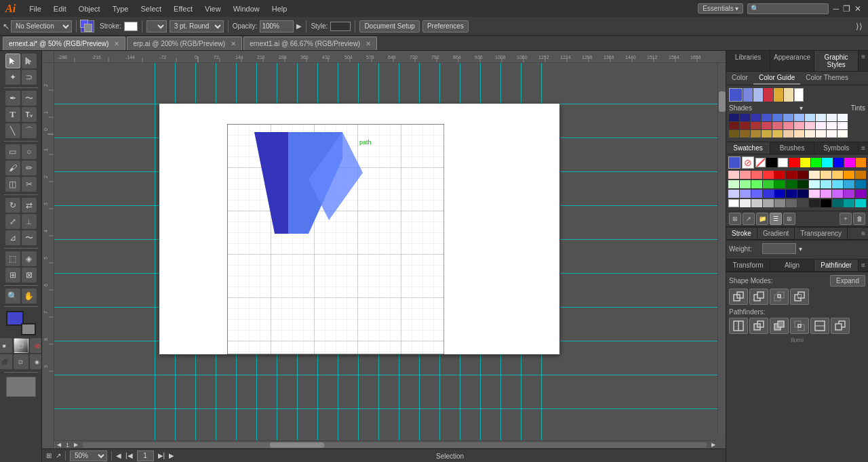  Describe the element at coordinates (759, 297) in the screenshot. I see `minus-front-btn` at that location.